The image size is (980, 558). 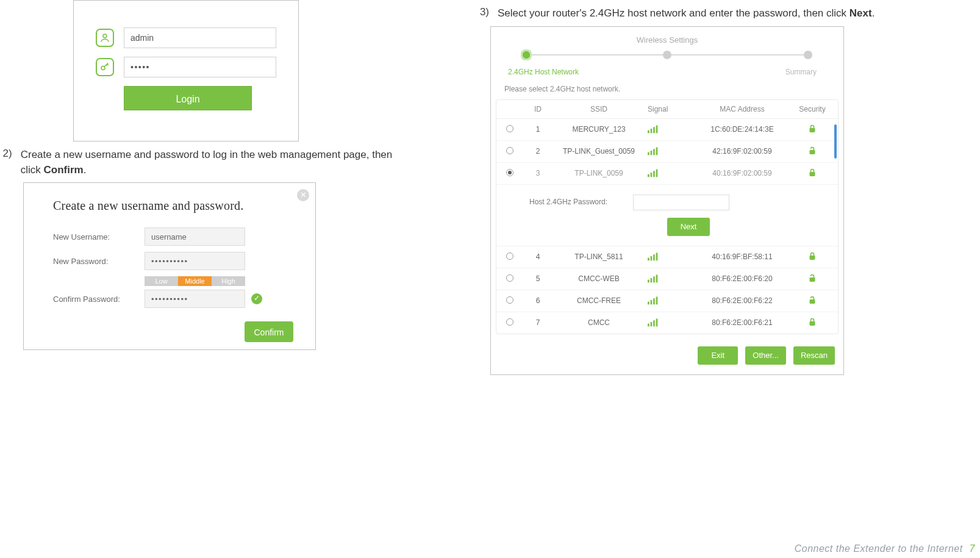 What do you see at coordinates (195, 237) in the screenshot?
I see `new-username-input` at bounding box center [195, 237].